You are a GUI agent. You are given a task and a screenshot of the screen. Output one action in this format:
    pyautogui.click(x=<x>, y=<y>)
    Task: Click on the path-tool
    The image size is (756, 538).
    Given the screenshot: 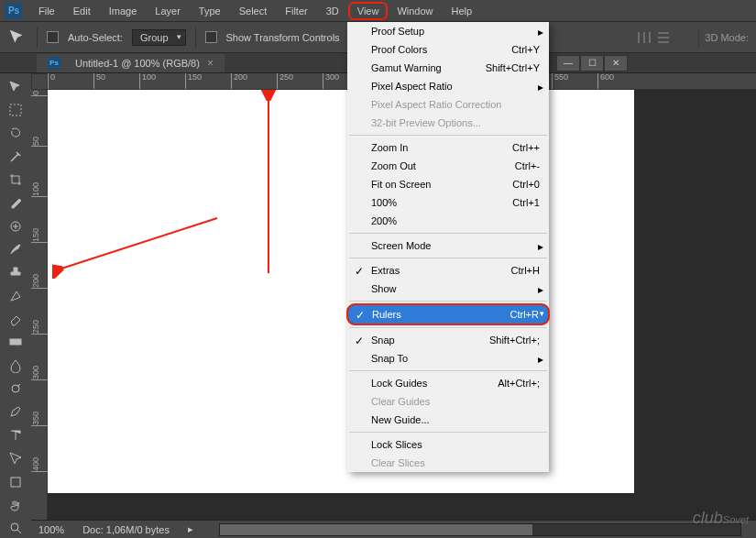 What is the action you would take?
    pyautogui.click(x=16, y=458)
    